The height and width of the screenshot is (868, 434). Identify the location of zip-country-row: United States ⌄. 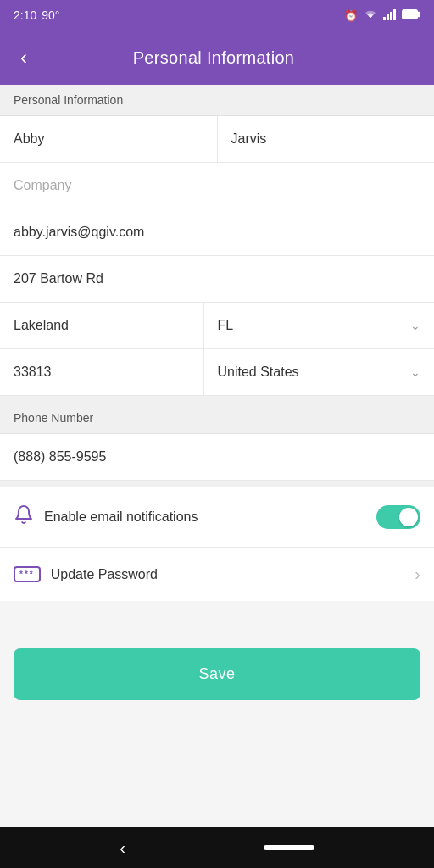
(217, 373).